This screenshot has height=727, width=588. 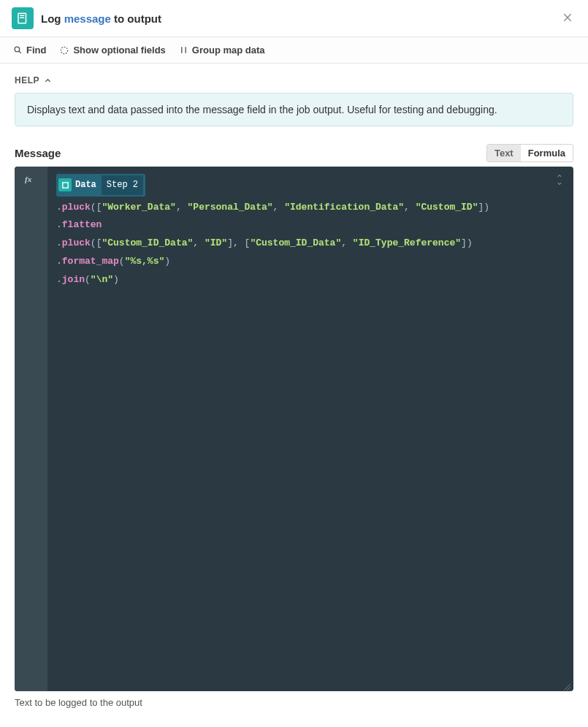 I want to click on toggle-text: Text, so click(x=504, y=153).